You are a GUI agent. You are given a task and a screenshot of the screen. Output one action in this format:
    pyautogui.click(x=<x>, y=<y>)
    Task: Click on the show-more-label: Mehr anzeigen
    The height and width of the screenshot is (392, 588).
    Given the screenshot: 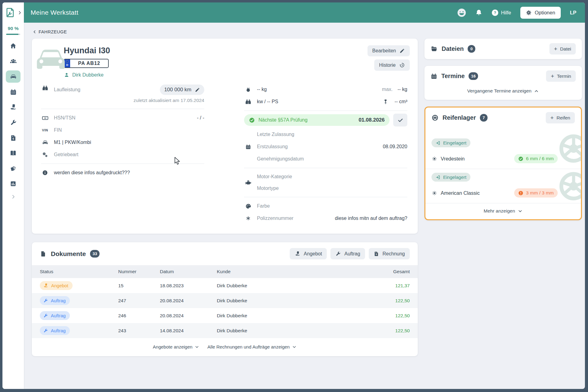 What is the action you would take?
    pyautogui.click(x=499, y=211)
    